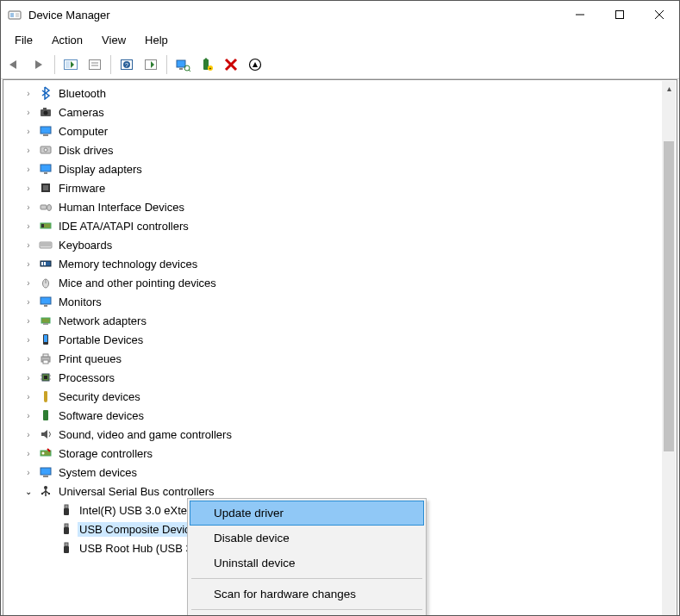 Image resolution: width=680 pixels, height=616 pixels. Describe the element at coordinates (46, 188) in the screenshot. I see `firmware-icon` at that location.